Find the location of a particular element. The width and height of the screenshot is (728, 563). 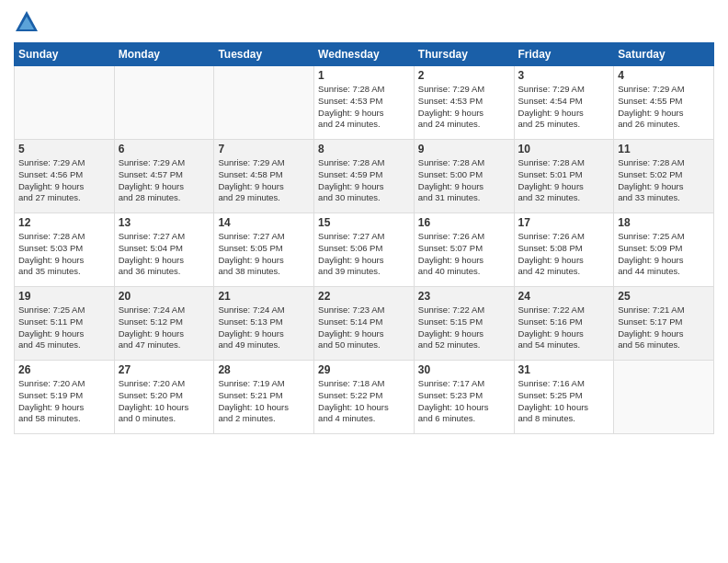

day-info: Sunrise: 7:29 AM Sunset: 4:55 PM Dayligh… is located at coordinates (664, 107).